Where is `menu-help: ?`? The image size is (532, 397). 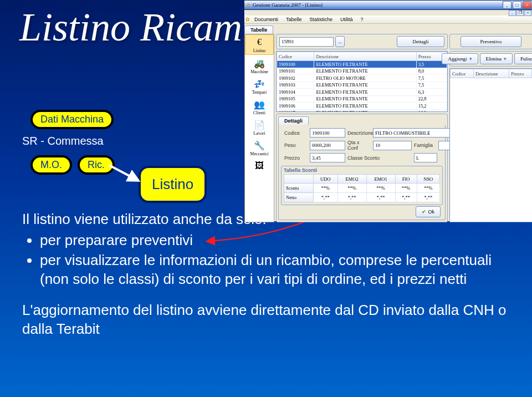 menu-help: ? is located at coordinates (362, 19).